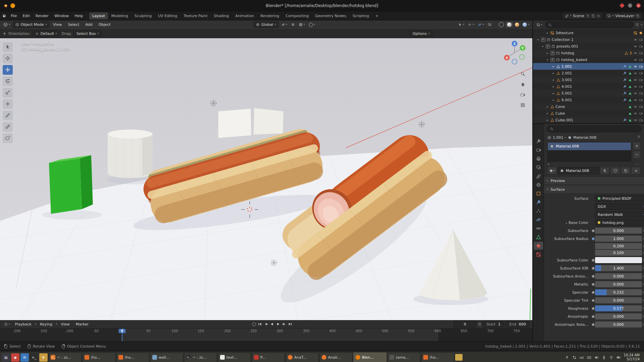 This screenshot has height=362, width=644. I want to click on subsurface-ior-slider: 1.400, so click(619, 268).